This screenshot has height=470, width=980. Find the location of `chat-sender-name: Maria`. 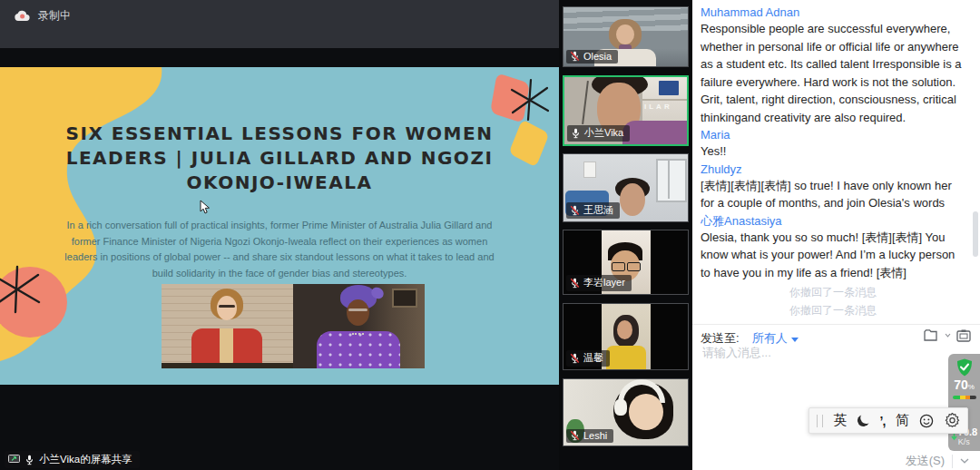

chat-sender-name: Maria is located at coordinates (833, 134).